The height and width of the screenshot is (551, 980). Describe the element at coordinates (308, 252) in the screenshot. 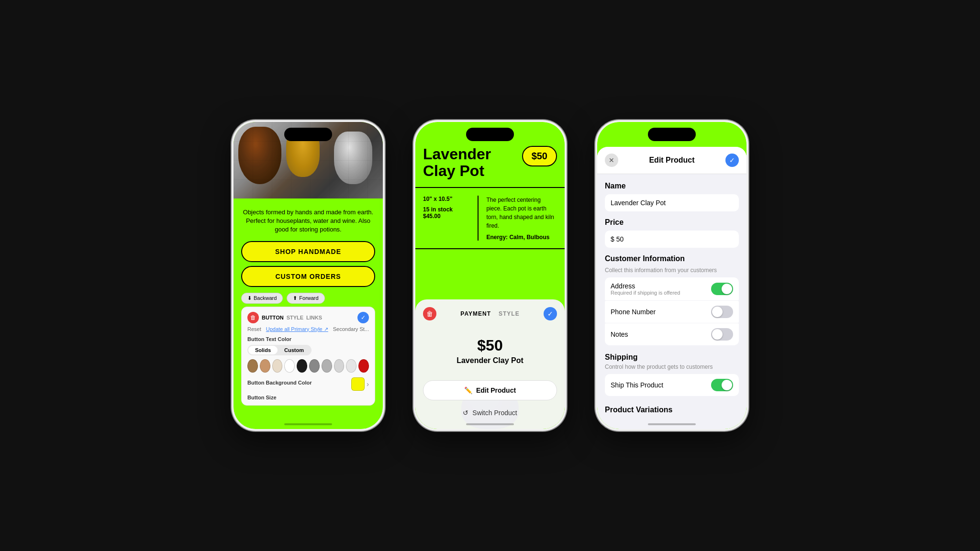

I see `shop-handmade-button: SHOP HANDMADE` at that location.